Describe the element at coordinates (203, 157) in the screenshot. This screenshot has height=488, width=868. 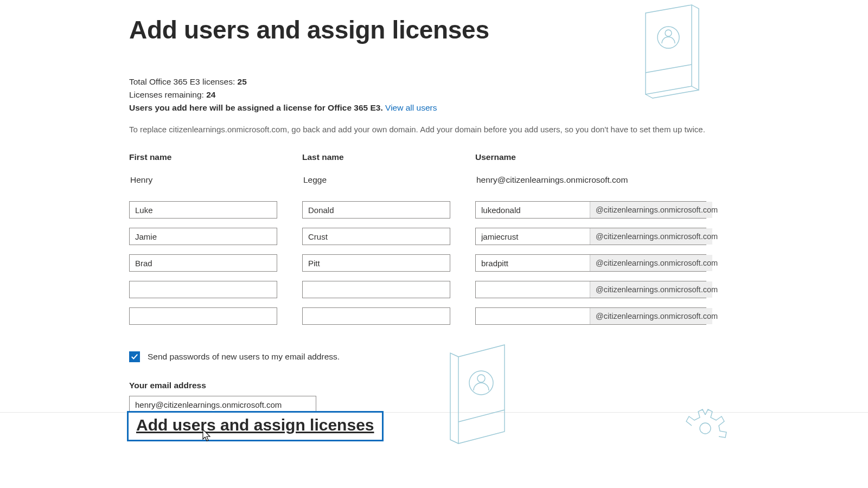
I see `col-header-first-name: First name` at that location.